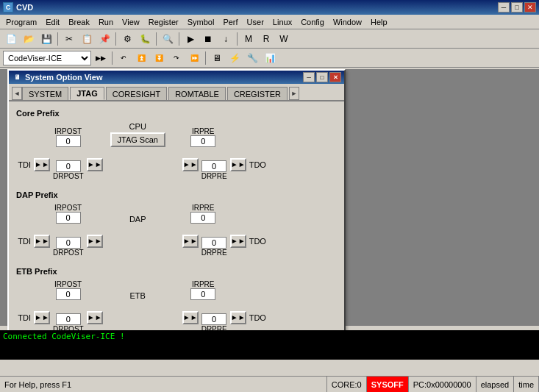 This screenshot has width=539, height=392. I want to click on dap-tdi-arrow: ►►, so click(42, 241).